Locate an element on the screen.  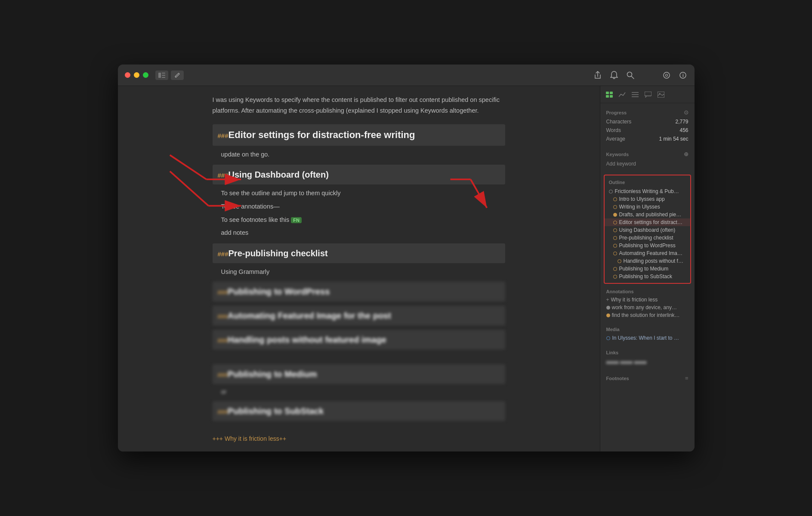
tab-image is located at coordinates (661, 95).